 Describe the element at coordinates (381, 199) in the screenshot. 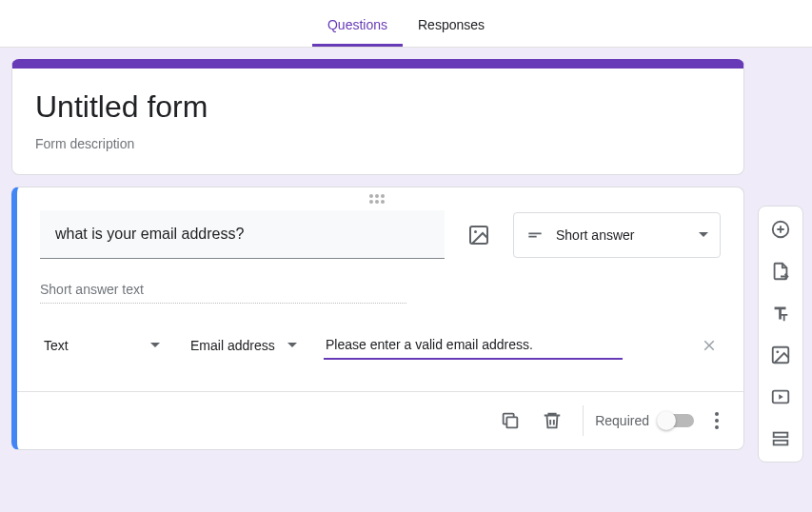

I see `drag-icon` at that location.